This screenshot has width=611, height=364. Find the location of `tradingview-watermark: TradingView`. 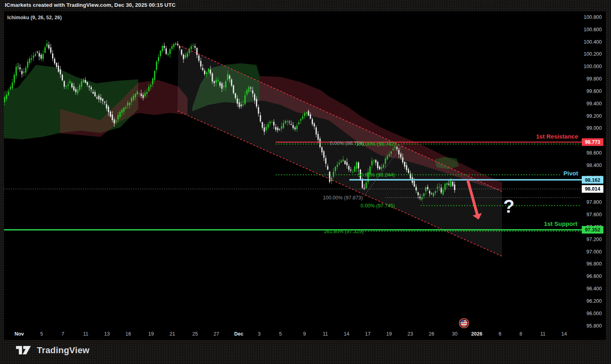

tradingview-watermark: TradingView is located at coordinates (52, 350).